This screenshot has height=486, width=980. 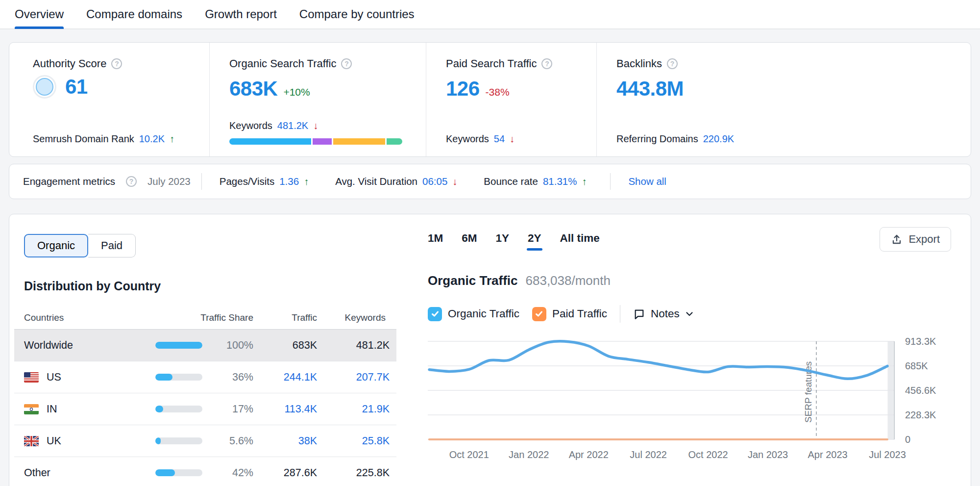 I want to click on stat-value: 1.36, so click(x=289, y=181).